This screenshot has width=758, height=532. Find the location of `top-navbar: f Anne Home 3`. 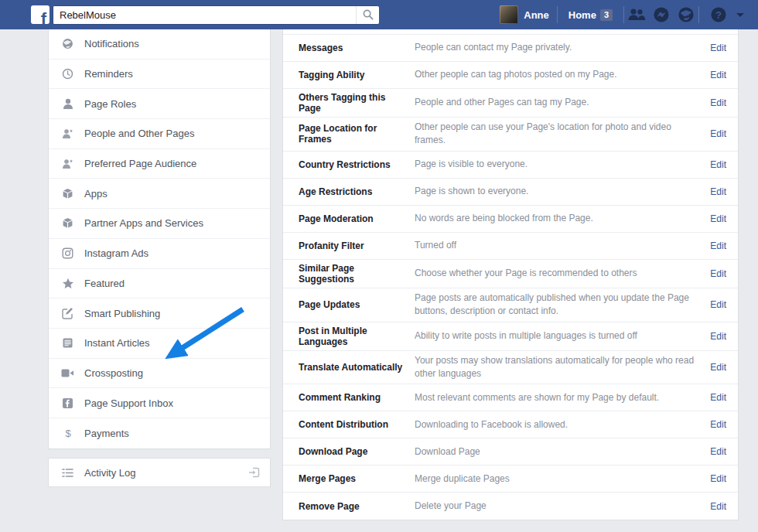

top-navbar: f Anne Home 3 is located at coordinates (379, 15).